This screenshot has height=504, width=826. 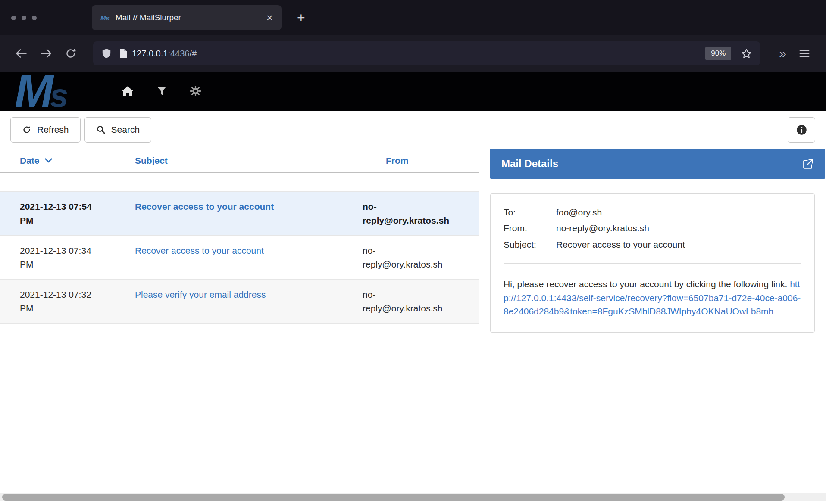 What do you see at coordinates (747, 53) in the screenshot?
I see `bookmark-star-icon` at bounding box center [747, 53].